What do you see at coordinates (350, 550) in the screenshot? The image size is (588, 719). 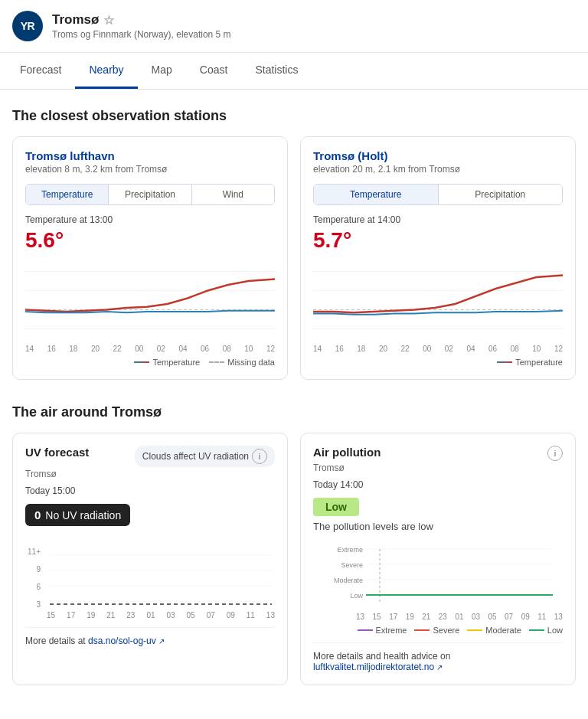 I see `svg-text: Extreme` at bounding box center [350, 550].